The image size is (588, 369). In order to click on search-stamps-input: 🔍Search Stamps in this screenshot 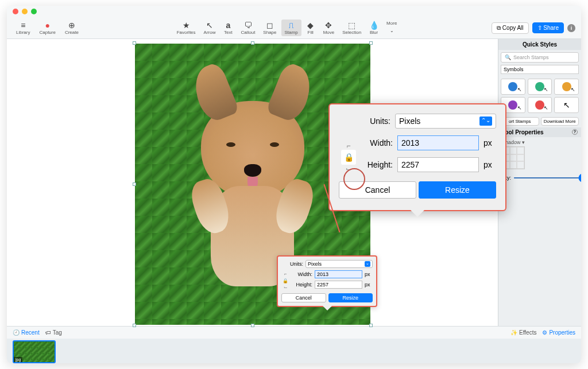, I will do `click(540, 57)`.